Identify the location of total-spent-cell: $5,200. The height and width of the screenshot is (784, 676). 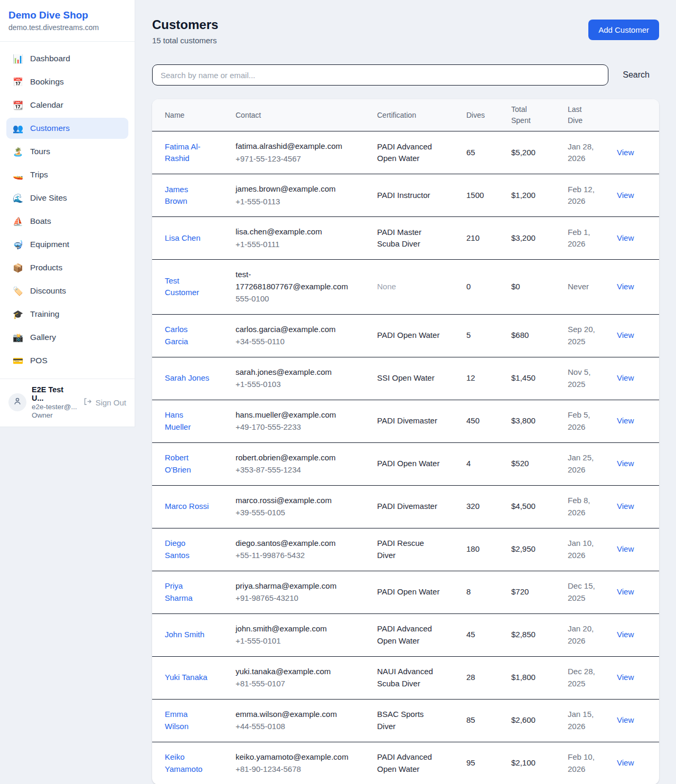
(533, 153).